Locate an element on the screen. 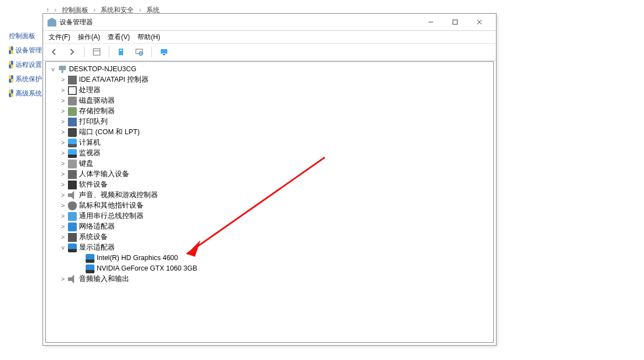 The height and width of the screenshot is (360, 644). comp-icon is located at coordinates (72, 143).